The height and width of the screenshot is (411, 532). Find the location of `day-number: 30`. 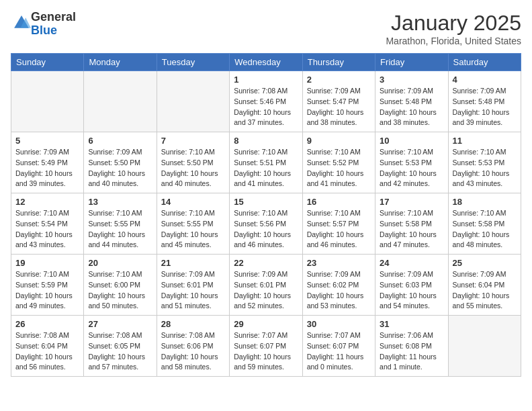

day-number: 30 is located at coordinates (339, 324).